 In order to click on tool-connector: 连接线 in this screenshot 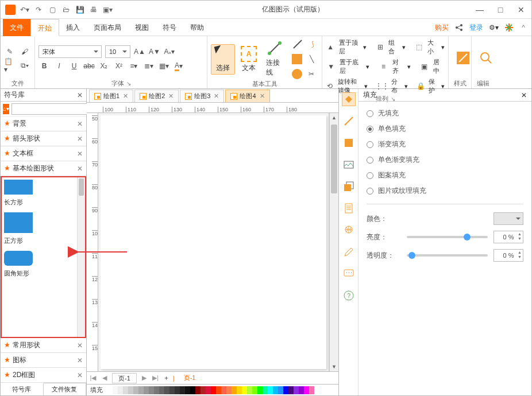, I will do `click(275, 59)`.